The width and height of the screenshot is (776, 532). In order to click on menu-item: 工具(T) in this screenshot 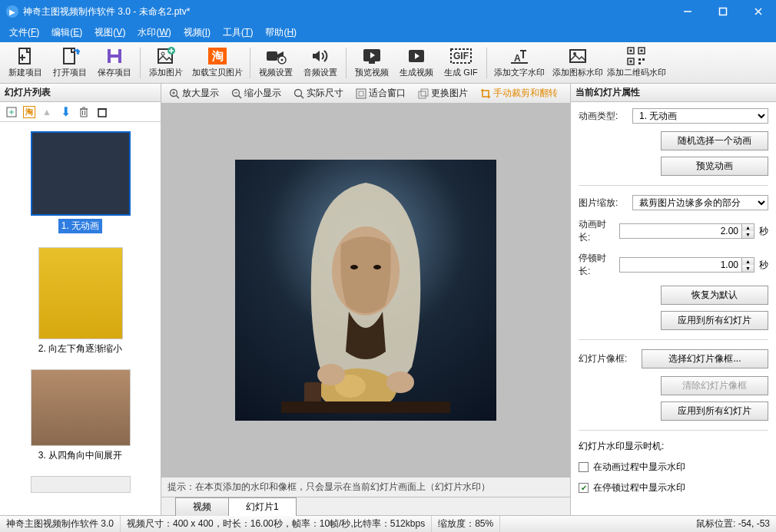, I will do `click(238, 32)`.